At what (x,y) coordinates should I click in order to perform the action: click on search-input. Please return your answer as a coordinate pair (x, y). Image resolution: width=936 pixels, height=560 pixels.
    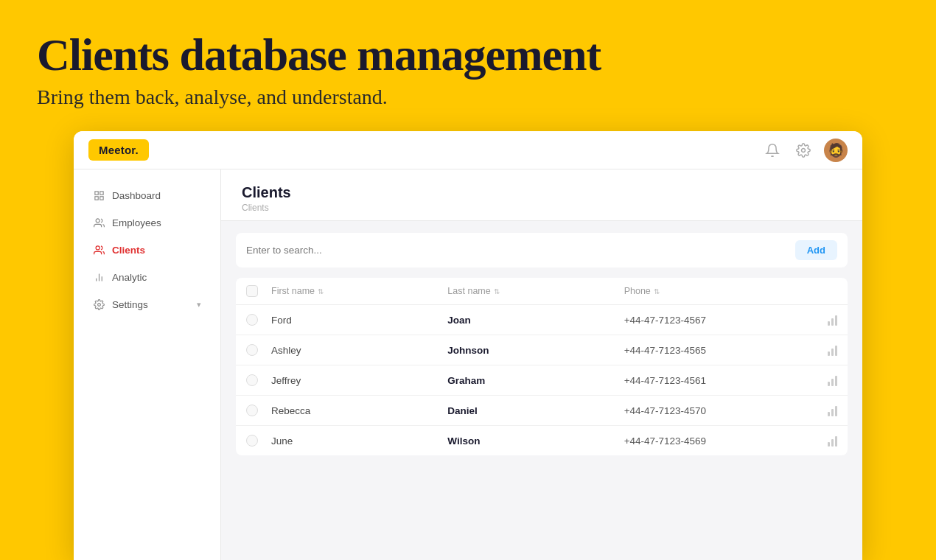
    Looking at the image, I should click on (516, 251).